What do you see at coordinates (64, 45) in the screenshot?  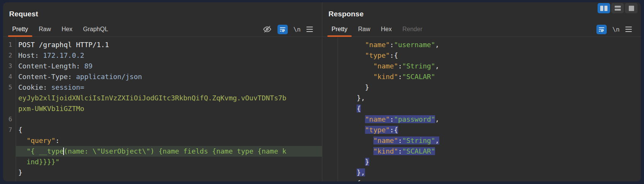 I see `code-segment: POST /graphql HTTP/1.1` at bounding box center [64, 45].